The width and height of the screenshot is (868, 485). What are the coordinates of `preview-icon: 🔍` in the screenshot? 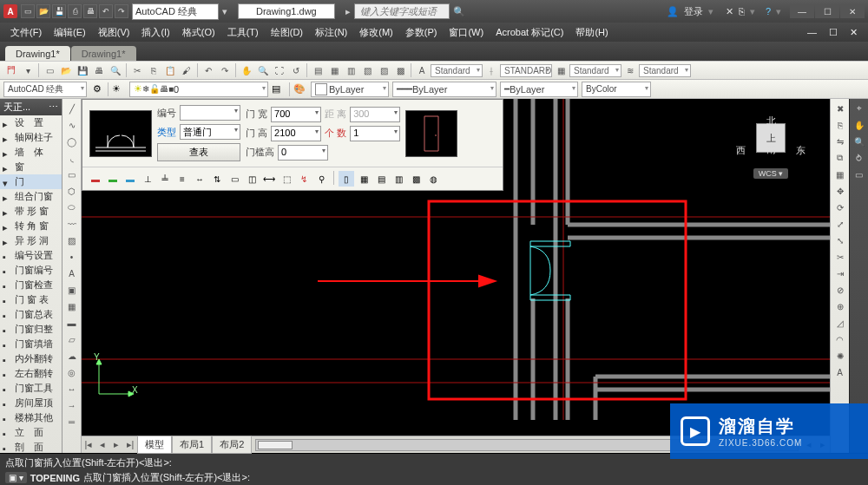 It's located at (115, 70).